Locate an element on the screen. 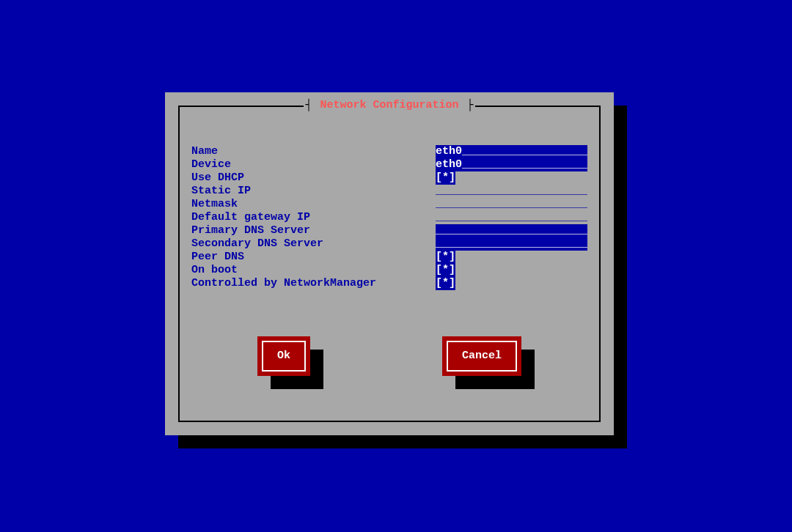  label-name: Name is located at coordinates (314, 152).